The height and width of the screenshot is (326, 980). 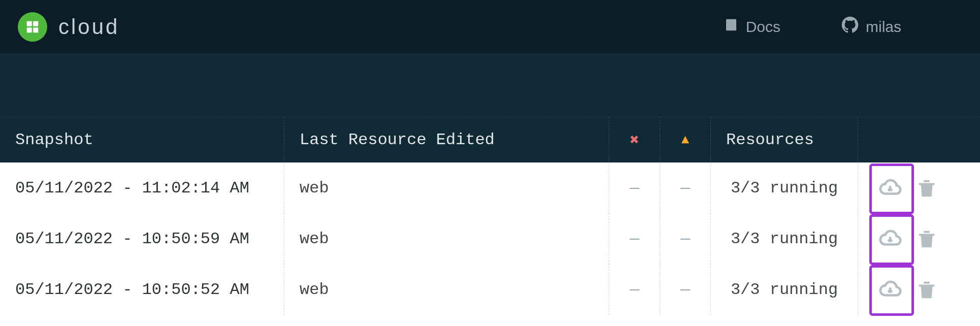 I want to click on document-icon, so click(x=731, y=26).